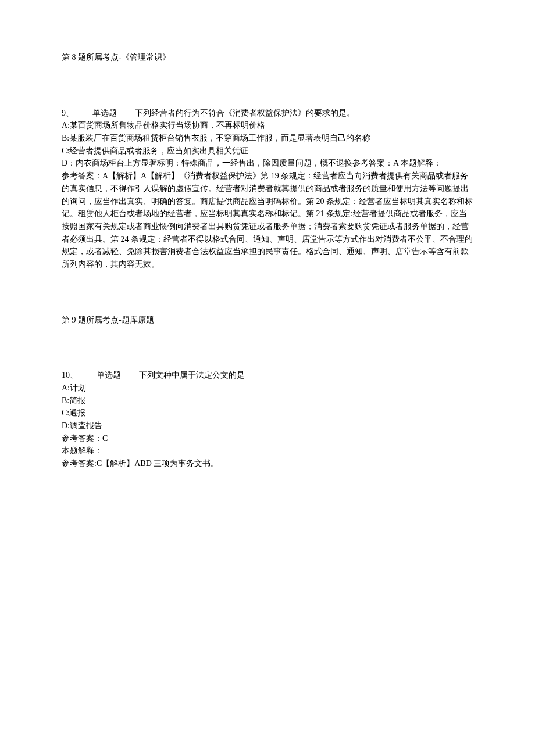 The height and width of the screenshot is (756, 535). I want to click on q10-option-b: B:简报, so click(268, 401).